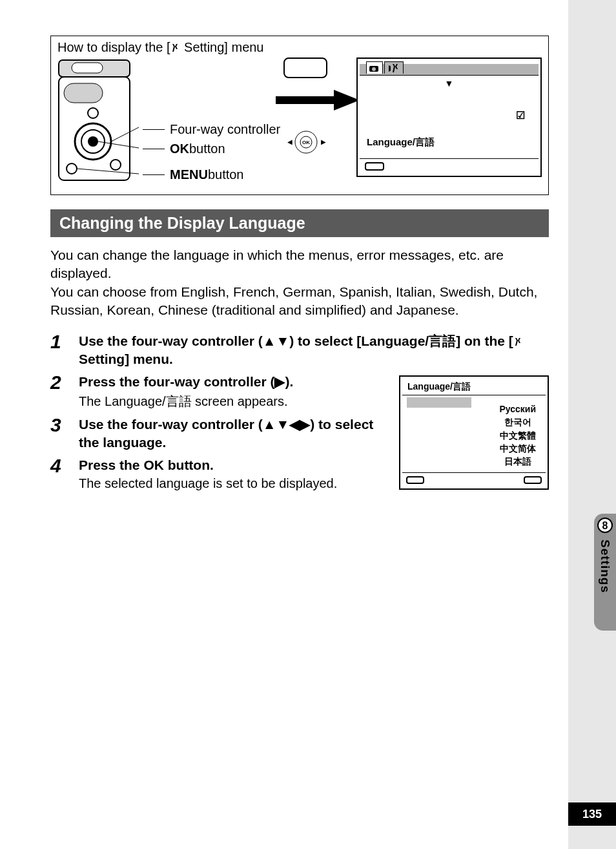 The image size is (616, 849). I want to click on lcd-tabs, so click(449, 68).